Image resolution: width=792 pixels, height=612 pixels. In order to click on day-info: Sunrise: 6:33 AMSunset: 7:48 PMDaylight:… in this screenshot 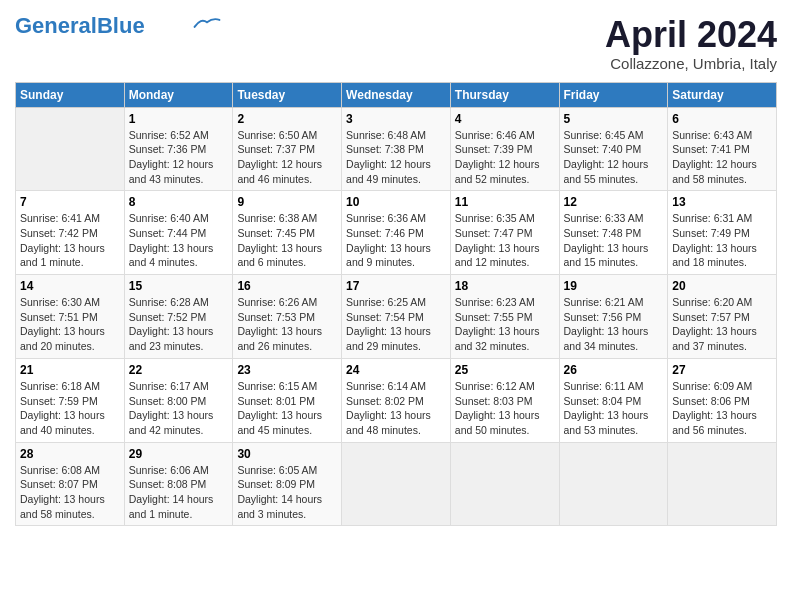, I will do `click(614, 240)`.